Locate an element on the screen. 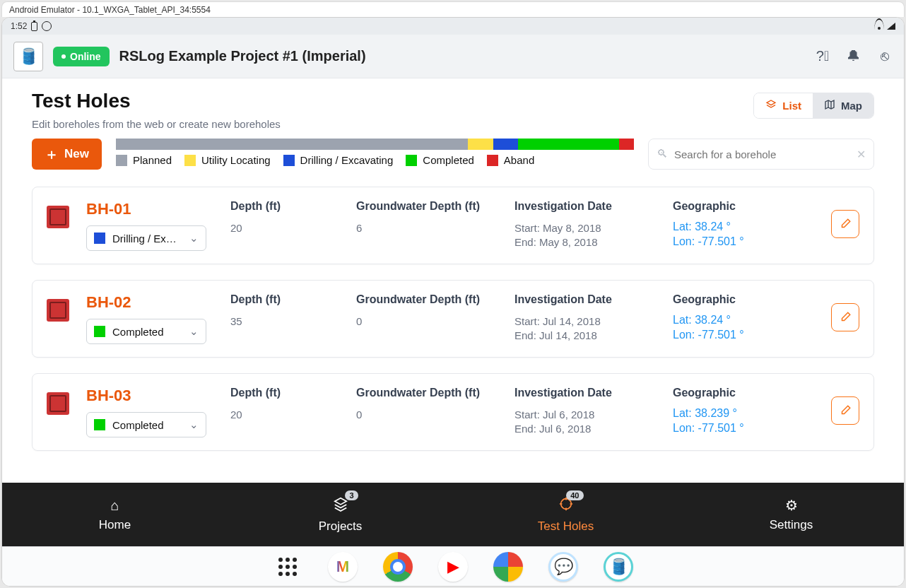  status-label: Drilling / Ex… is located at coordinates (147, 239).